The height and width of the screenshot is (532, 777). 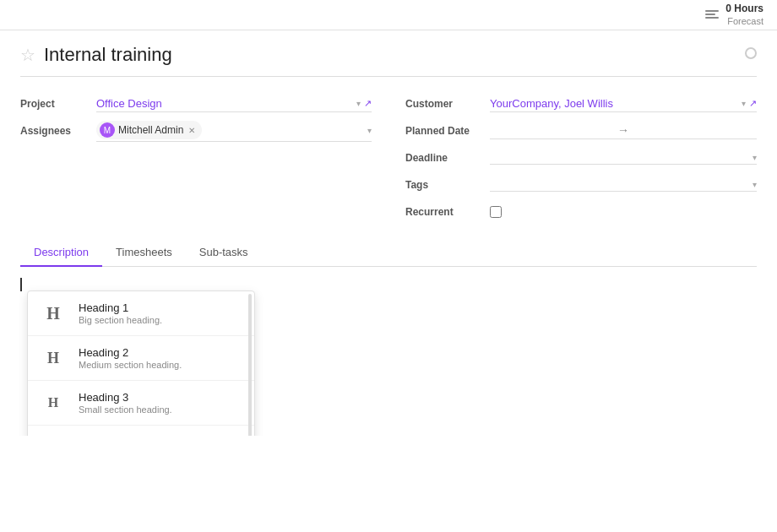 What do you see at coordinates (623, 158) in the screenshot?
I see `deadline-value: ▾` at bounding box center [623, 158].